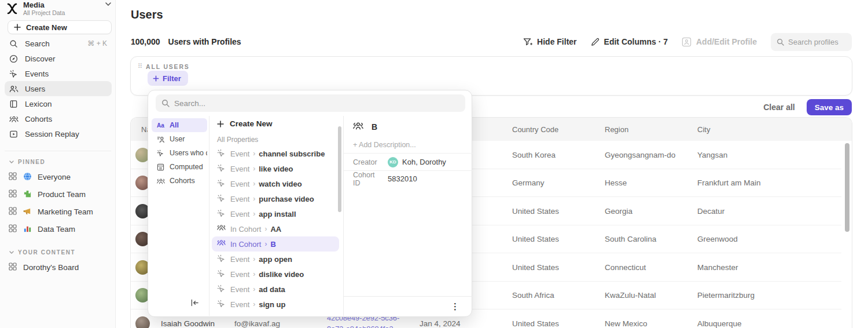 Image resolution: width=868 pixels, height=328 pixels. What do you see at coordinates (161, 125) in the screenshot?
I see `text-format-icon: Aa` at bounding box center [161, 125].